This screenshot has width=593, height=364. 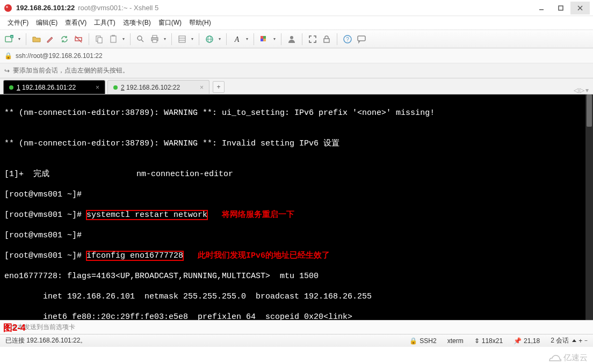 What do you see at coordinates (7, 71) in the screenshot?
I see `hint-arrow-icon: ↪` at bounding box center [7, 71].